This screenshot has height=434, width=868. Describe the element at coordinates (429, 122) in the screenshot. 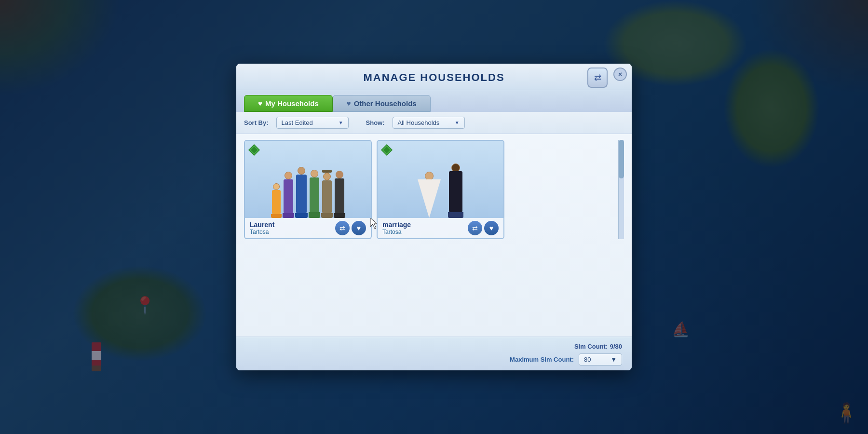

I see `show-select: All Households ▼` at that location.